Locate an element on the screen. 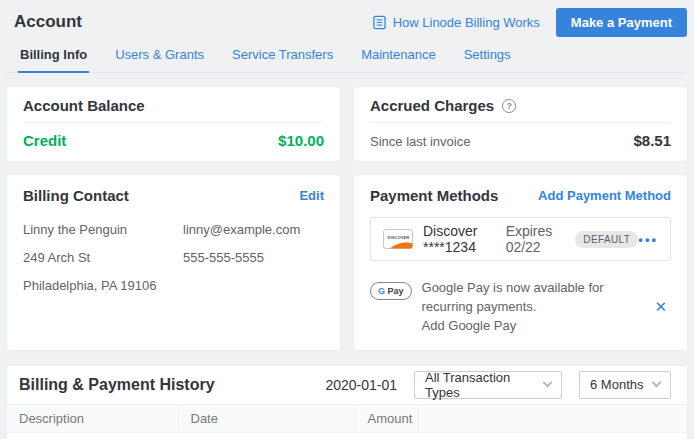 Image resolution: width=694 pixels, height=439 pixels. payment-method-row: DISCOVER Discover ****1234 Expires 02/22… is located at coordinates (520, 239).